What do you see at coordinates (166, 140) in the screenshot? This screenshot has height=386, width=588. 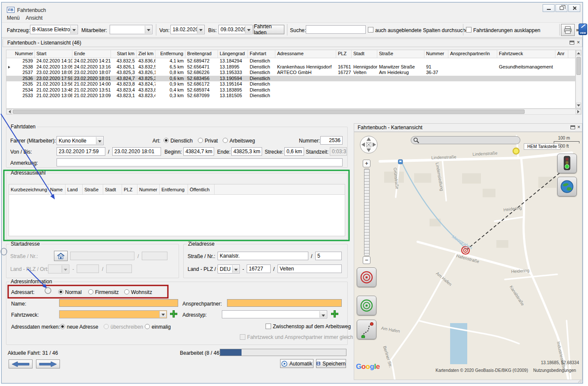 I see `radio-dienstlich` at bounding box center [166, 140].